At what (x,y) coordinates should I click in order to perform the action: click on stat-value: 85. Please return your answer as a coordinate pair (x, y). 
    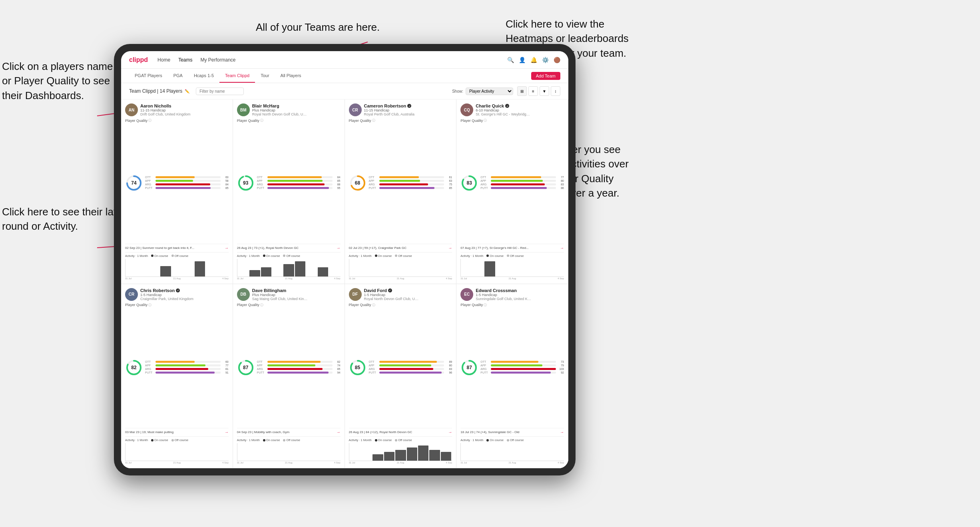
    Looking at the image, I should click on (449, 188).